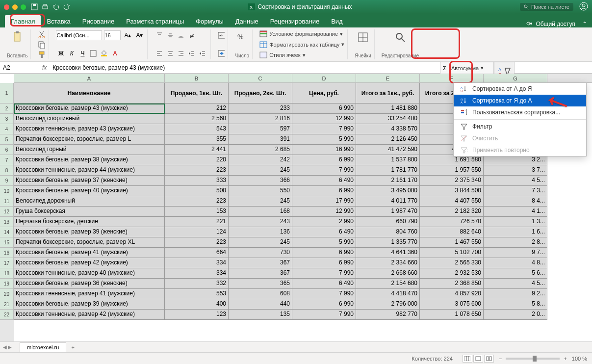  What do you see at coordinates (260, 130) in the screenshot?
I see `cell: 597` at bounding box center [260, 130].